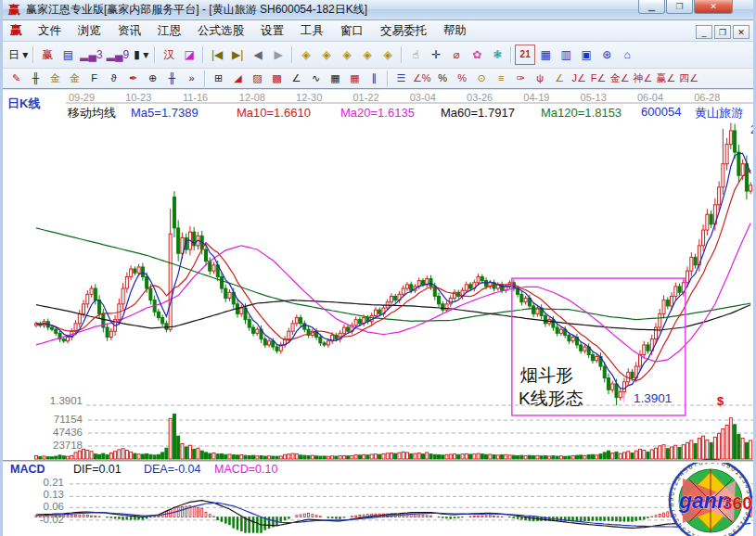 The height and width of the screenshot is (536, 756). Describe the element at coordinates (276, 78) in the screenshot. I see `gann-grid-icon: ▩` at that location.